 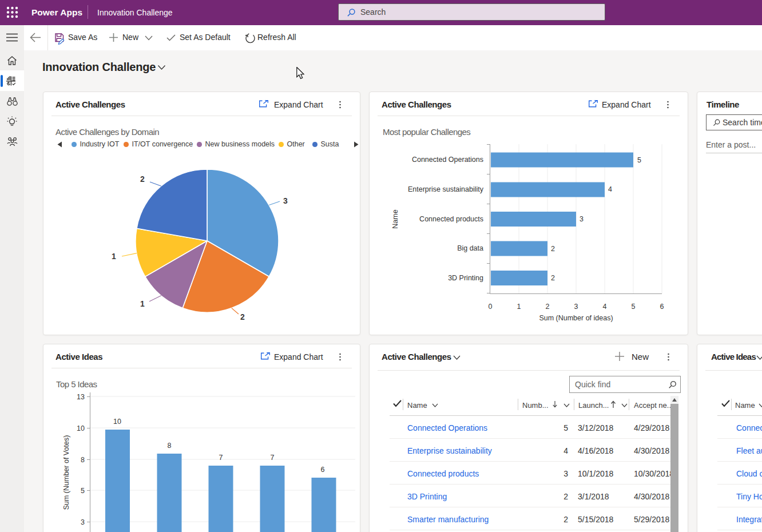 What do you see at coordinates (466, 278) in the screenshot?
I see `svg-text: 3D Printing` at bounding box center [466, 278].